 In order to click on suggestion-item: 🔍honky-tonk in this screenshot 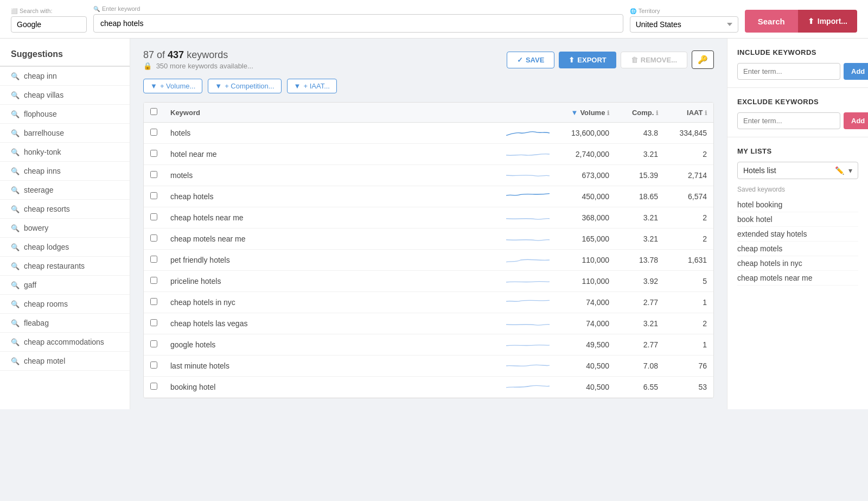, I will do `click(65, 152)`.